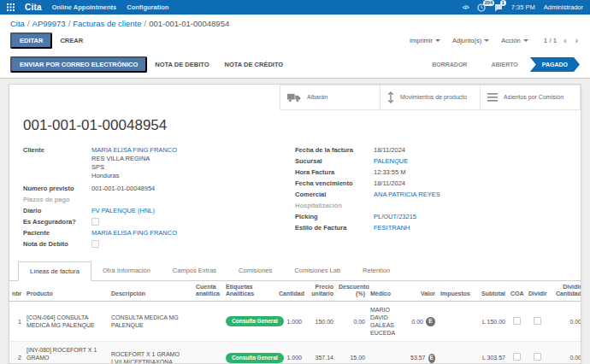  What do you see at coordinates (96, 222) in the screenshot?
I see `aseguradora-checkbox` at bounding box center [96, 222].